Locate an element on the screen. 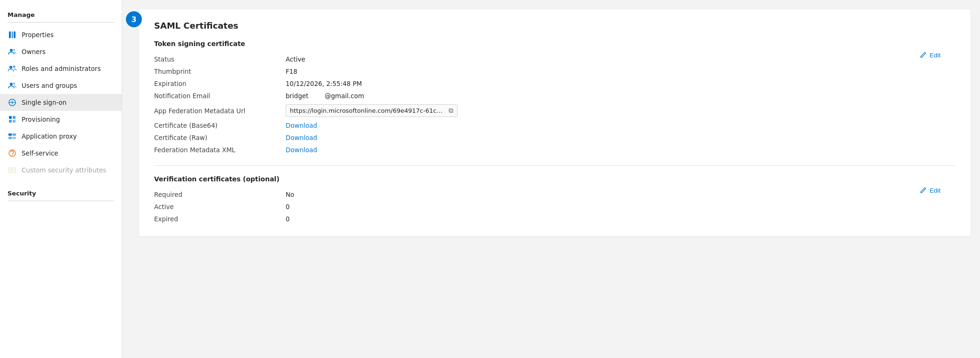 The width and height of the screenshot is (980, 358). status-value: Active is located at coordinates (621, 59).